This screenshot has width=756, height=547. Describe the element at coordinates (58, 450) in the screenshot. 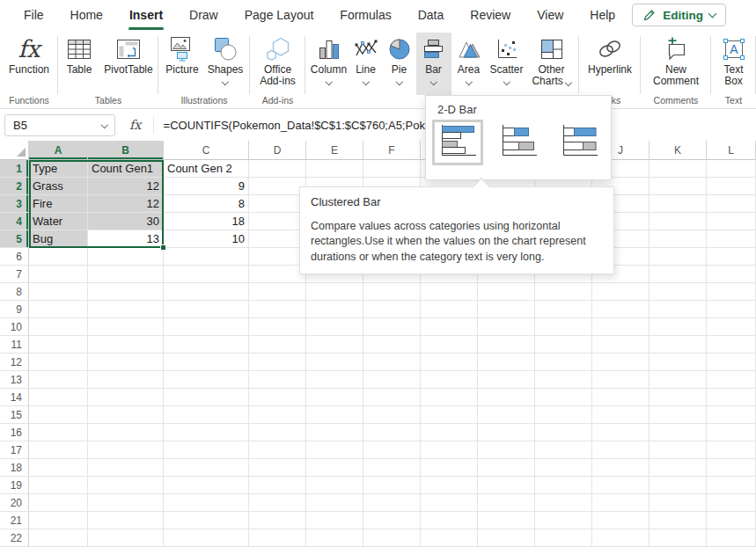

I see `cell-A17` at that location.